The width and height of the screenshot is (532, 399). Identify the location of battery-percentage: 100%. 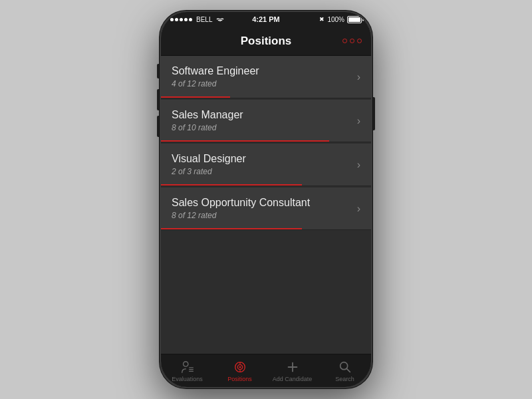
(336, 20).